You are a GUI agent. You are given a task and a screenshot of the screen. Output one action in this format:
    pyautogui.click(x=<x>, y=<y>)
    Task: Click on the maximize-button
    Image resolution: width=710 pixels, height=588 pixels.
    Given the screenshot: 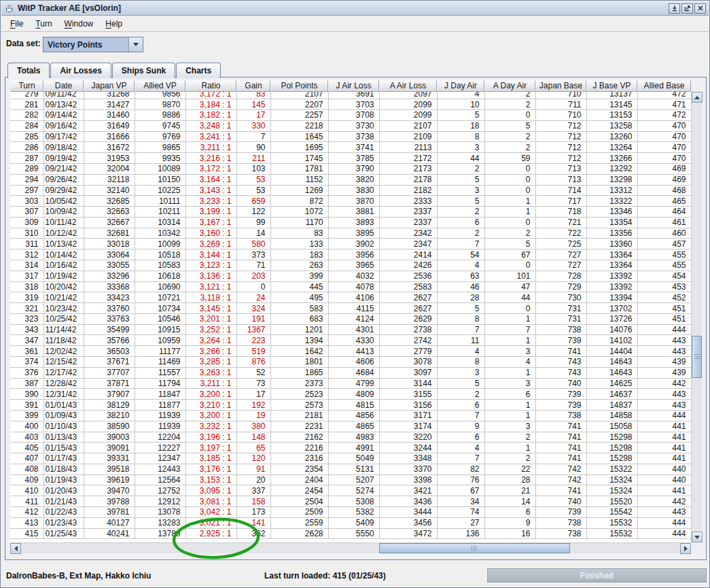 What is the action you would take?
    pyautogui.click(x=688, y=8)
    